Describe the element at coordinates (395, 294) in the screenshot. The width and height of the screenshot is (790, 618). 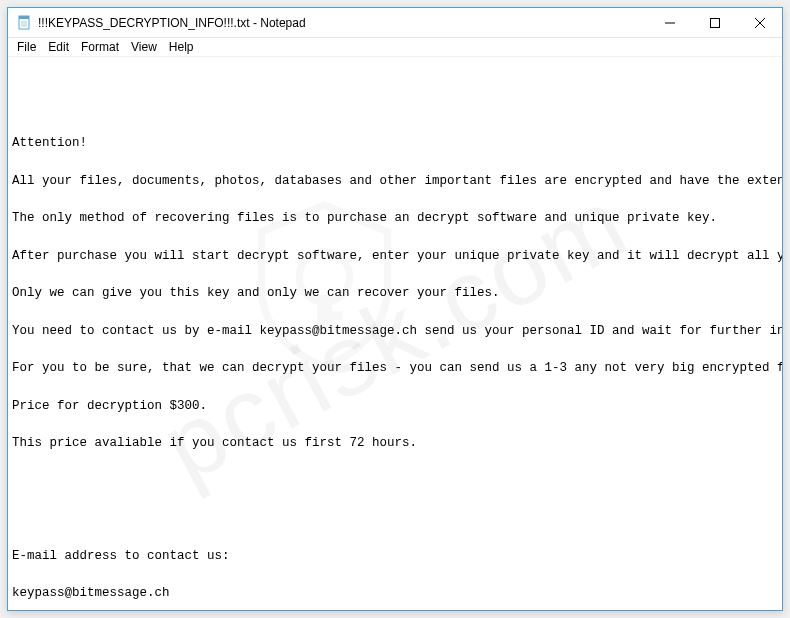
I see `text-line: Only we can give you this key and only w…` at that location.